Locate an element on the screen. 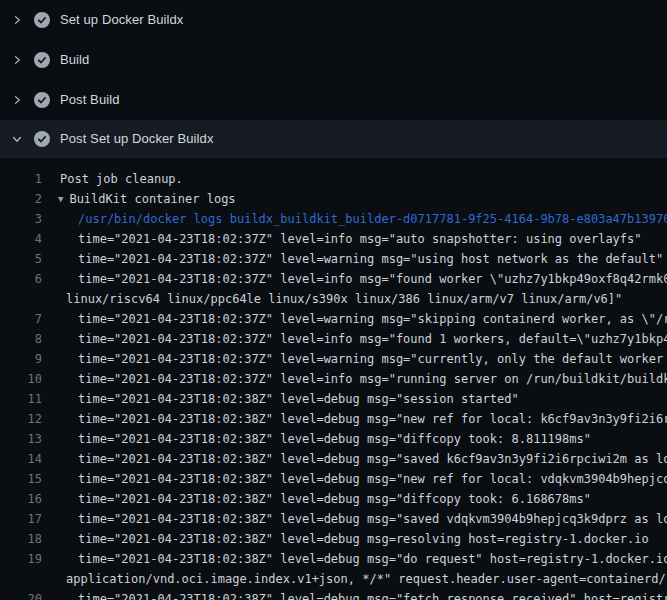 The width and height of the screenshot is (667, 600). log-line-number: 6 is located at coordinates (21, 279).